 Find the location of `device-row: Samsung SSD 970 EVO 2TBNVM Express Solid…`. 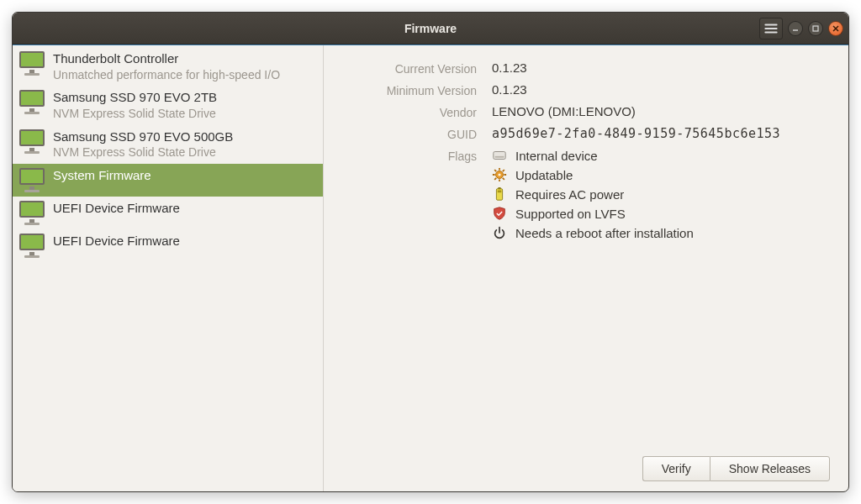

device-row: Samsung SSD 970 EVO 2TBNVM Express Solid… is located at coordinates (168, 105).